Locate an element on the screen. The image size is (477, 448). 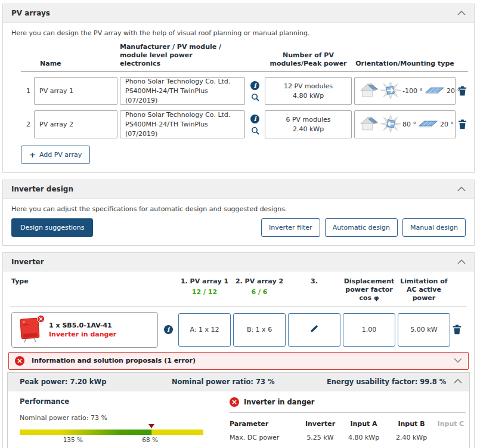
danger-circle-x-icon: × is located at coordinates (234, 402).